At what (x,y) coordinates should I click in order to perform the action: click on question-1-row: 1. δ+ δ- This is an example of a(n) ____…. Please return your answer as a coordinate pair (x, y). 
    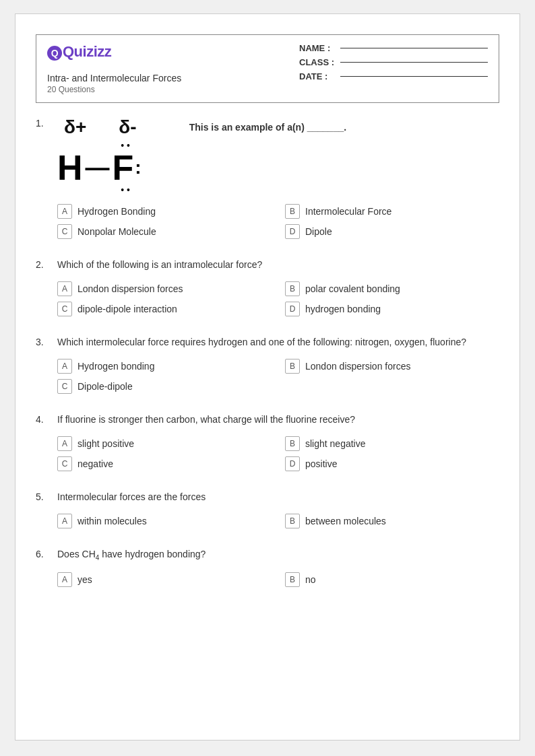
    Looking at the image, I should click on (268, 156).